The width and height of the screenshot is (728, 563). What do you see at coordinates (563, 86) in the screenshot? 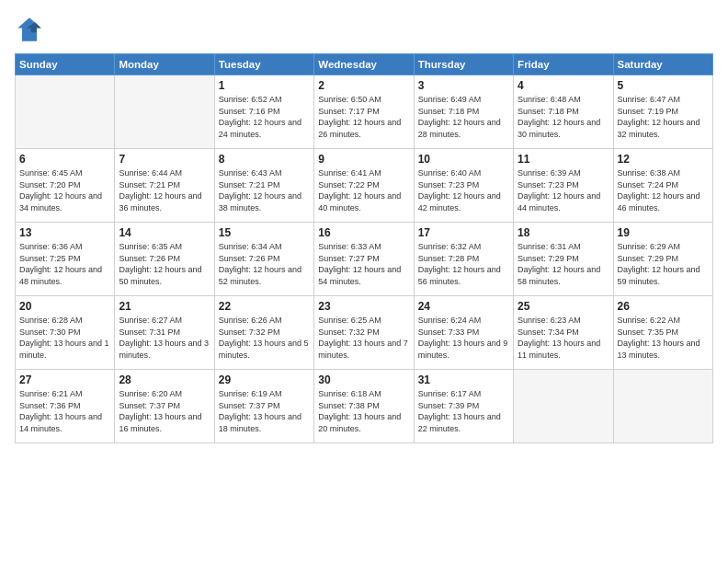
I see `day-number: 4` at bounding box center [563, 86].